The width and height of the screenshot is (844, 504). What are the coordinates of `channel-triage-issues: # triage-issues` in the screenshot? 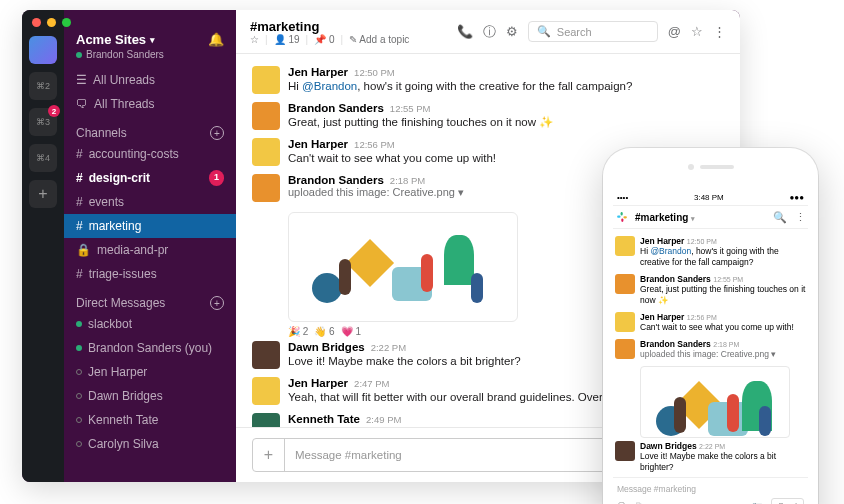 It's located at (150, 274).